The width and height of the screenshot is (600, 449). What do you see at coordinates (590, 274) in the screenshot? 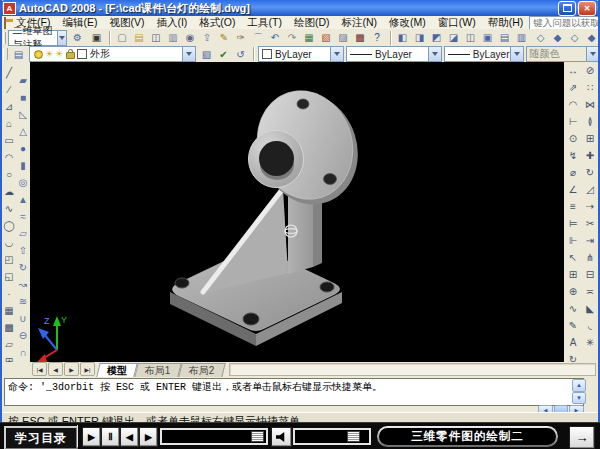
I see `break-icon: ⊟` at bounding box center [590, 274].